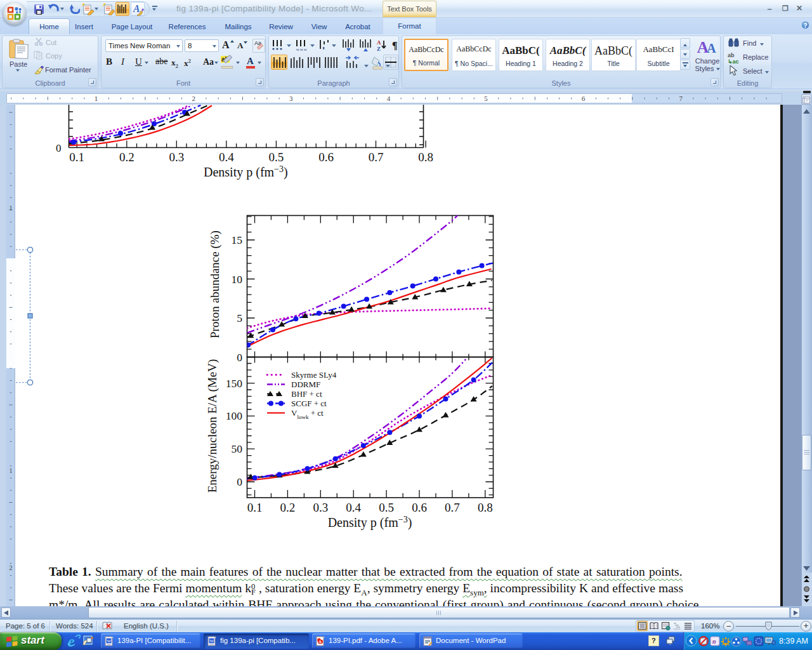  Describe the element at coordinates (389, 98) in the screenshot. I see `svg-text: 4` at that location.